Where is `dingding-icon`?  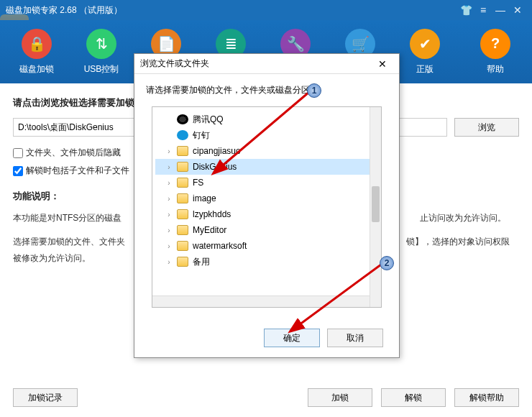
dingding-icon is located at coordinates (183, 135).